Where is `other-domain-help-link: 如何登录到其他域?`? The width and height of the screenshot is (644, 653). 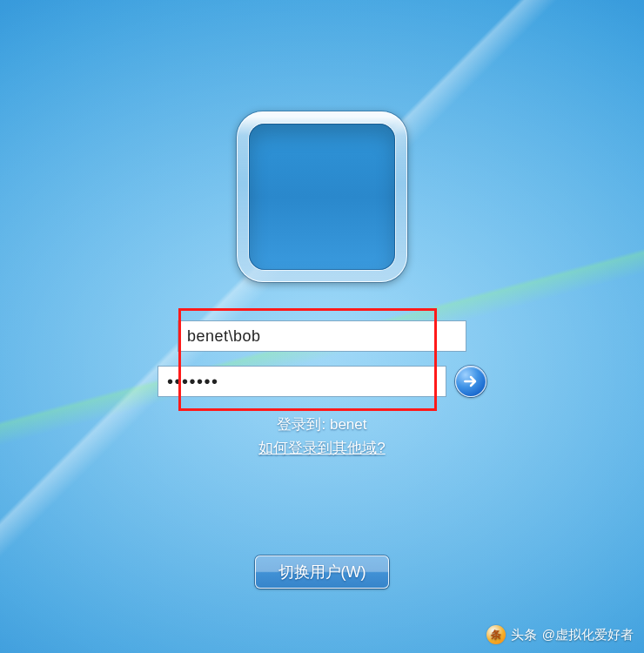
other-domain-help-link: 如何登录到其他域? is located at coordinates (322, 448).